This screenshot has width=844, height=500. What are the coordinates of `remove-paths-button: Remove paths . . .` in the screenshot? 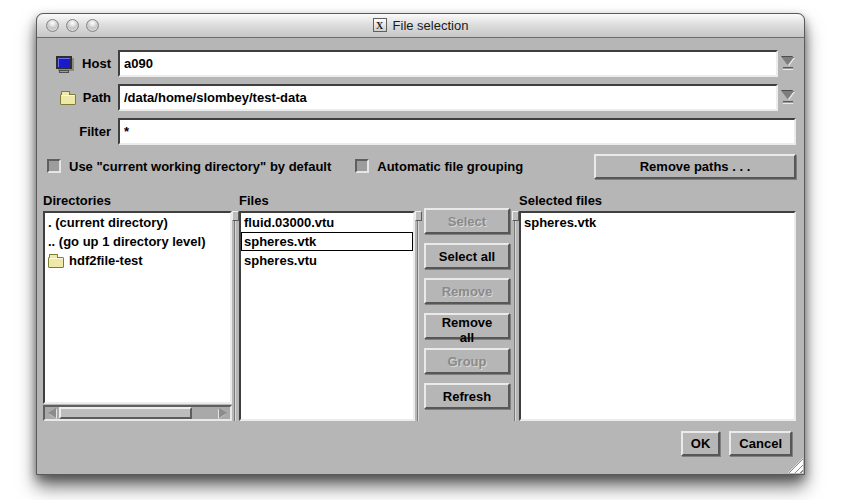 It's located at (695, 166).